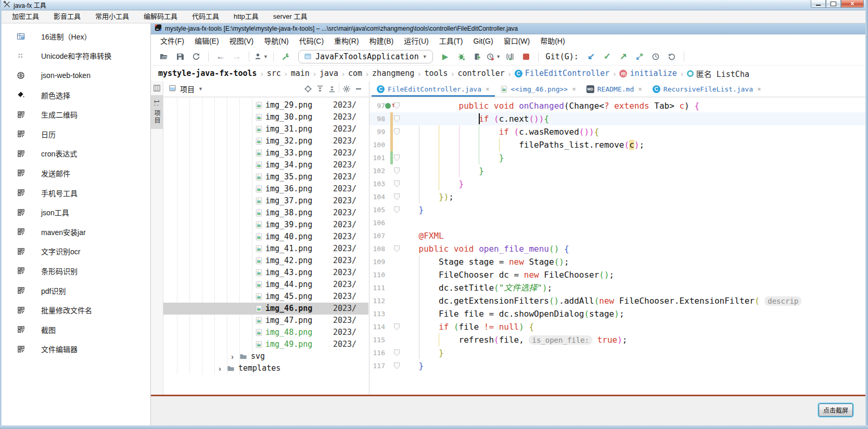  Describe the element at coordinates (266, 272) in the screenshot. I see `tree-row: img_43.png 2023/` at that location.